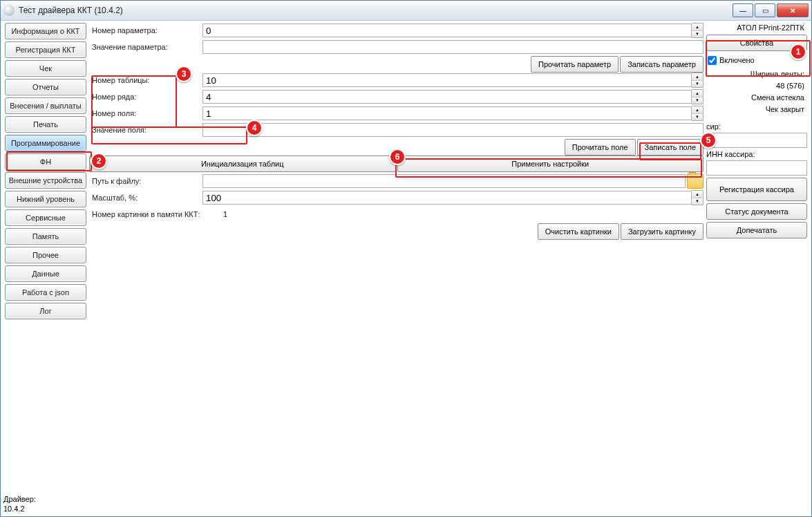 The image size is (812, 517). I want to click on table-no-input, so click(447, 80).